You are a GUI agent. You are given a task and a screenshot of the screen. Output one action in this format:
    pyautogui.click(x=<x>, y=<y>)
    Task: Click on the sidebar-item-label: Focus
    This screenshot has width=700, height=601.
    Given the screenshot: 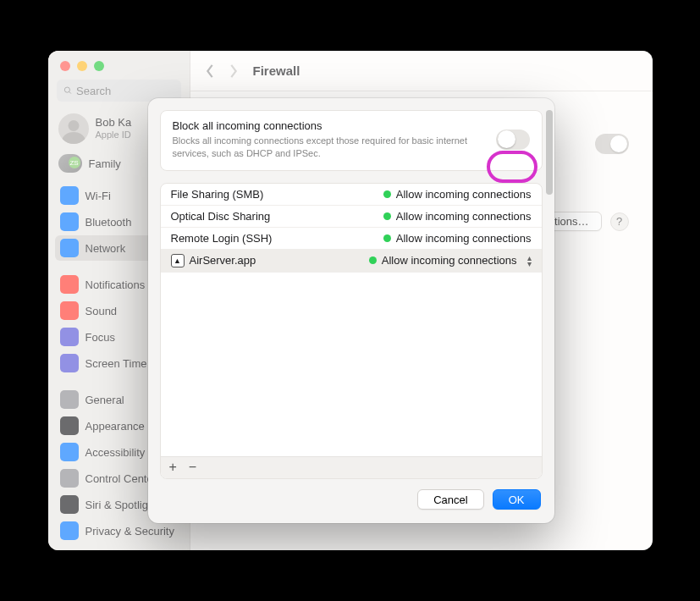 What is the action you would take?
    pyautogui.click(x=100, y=337)
    